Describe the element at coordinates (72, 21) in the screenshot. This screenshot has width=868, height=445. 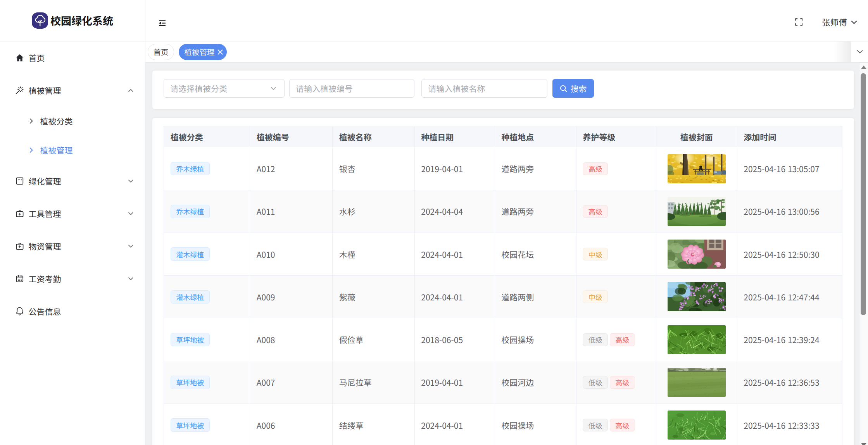
I see `app-logo: 校园绿化系统` at that location.